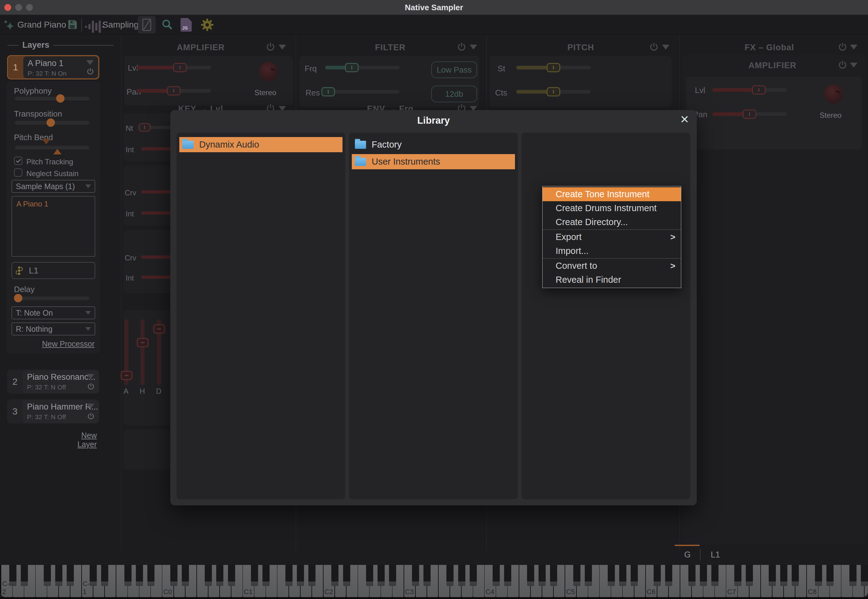 This screenshot has width=868, height=599. Describe the element at coordinates (127, 375) in the screenshot. I see `attack-fader-handle` at that location.